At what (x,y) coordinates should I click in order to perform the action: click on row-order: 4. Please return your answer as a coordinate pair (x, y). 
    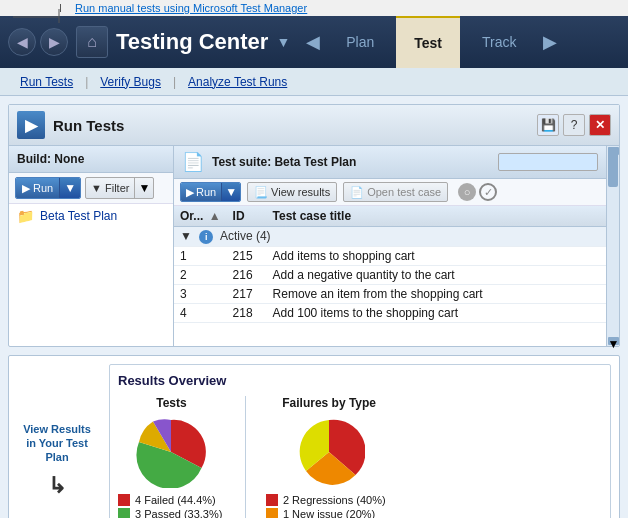
    Looking at the image, I should click on (200, 314).